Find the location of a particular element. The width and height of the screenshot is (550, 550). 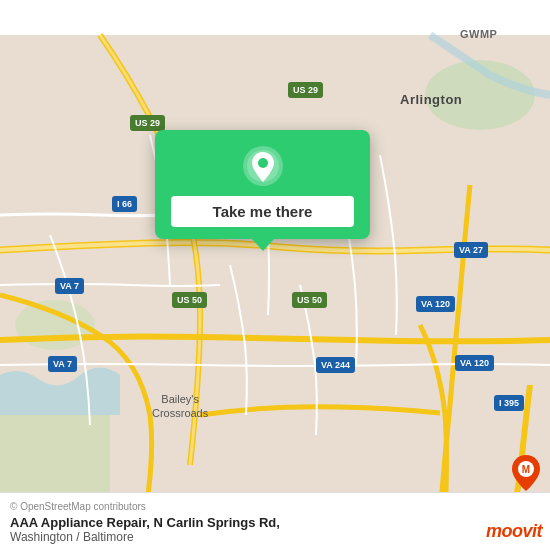

shield-us29-2: US 29 is located at coordinates (306, 90).